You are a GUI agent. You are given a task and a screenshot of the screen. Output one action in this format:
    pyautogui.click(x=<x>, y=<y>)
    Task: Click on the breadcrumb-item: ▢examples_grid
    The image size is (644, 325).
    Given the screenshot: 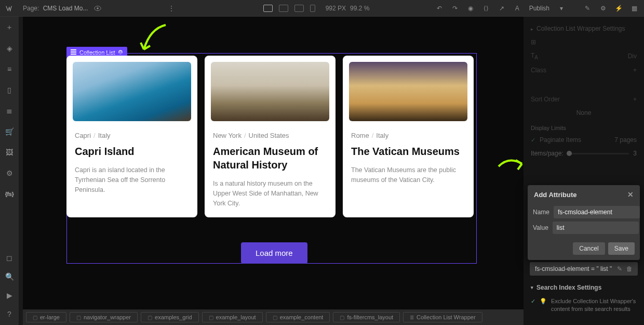 What is the action you would take?
    pyautogui.click(x=170, y=317)
    